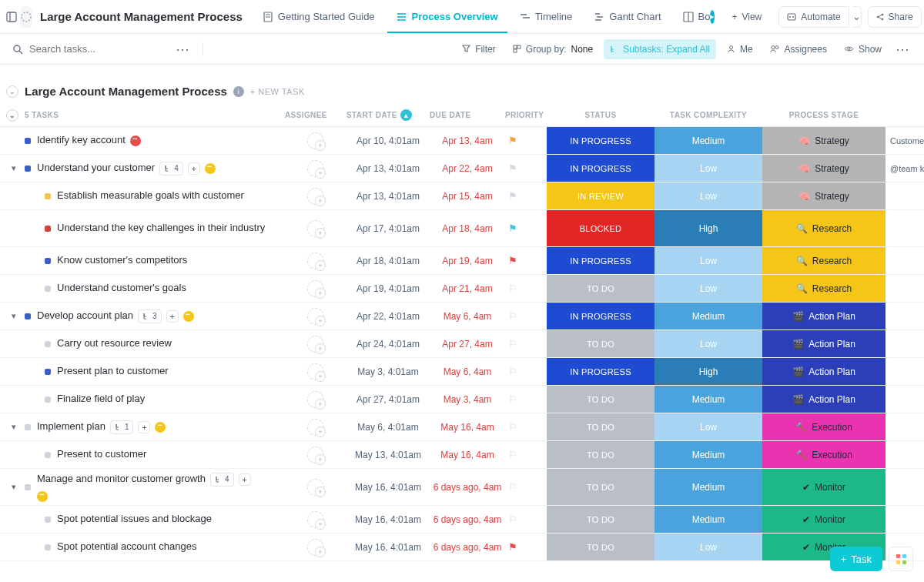  I want to click on col-complexity: TASK COMPLEXITY, so click(708, 115).